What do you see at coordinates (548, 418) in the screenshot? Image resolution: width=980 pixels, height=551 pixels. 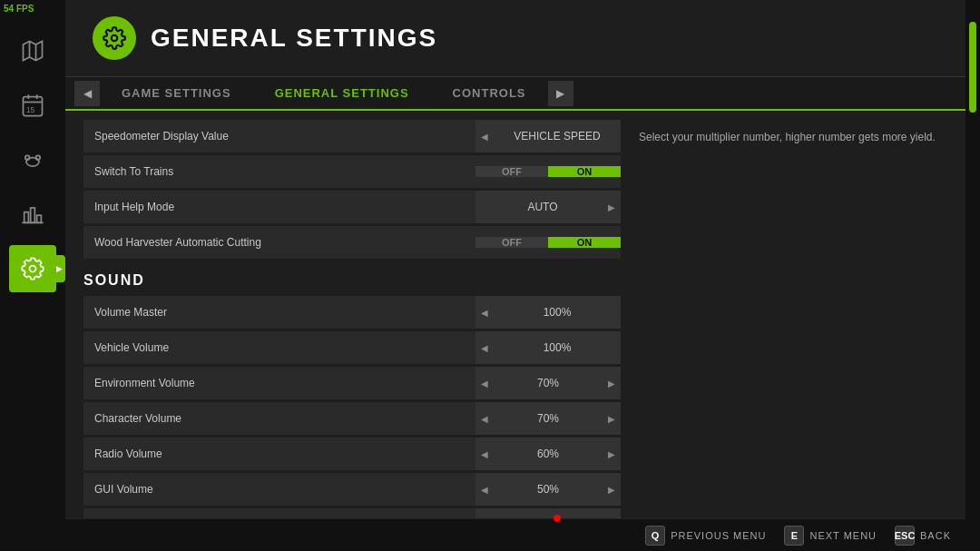 I see `setting-control-character-volume: ◀ 70% ▶` at bounding box center [548, 418].